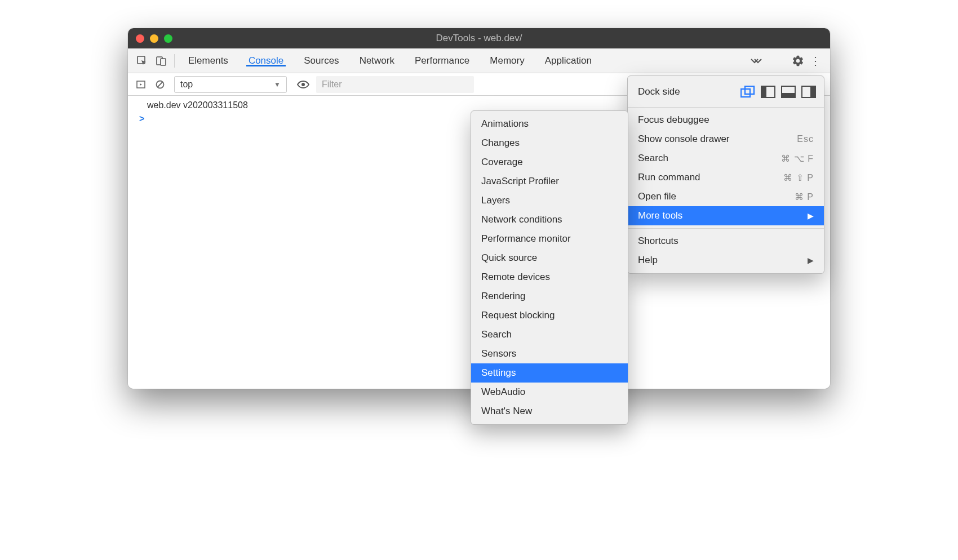 The height and width of the screenshot is (560, 958). I want to click on menu-item-search: Search⌘ ⌥ F, so click(726, 158).